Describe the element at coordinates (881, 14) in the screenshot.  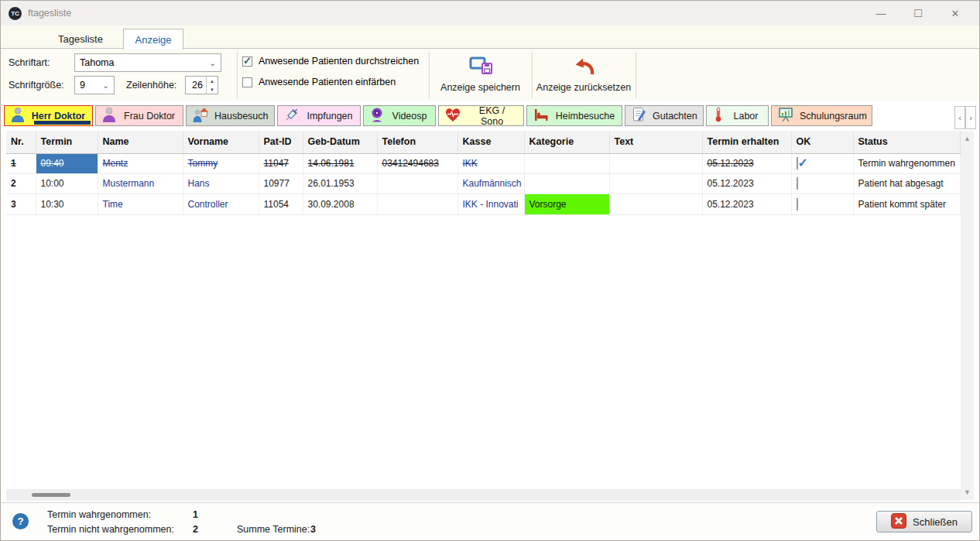
I see `minimize-icon: —` at that location.